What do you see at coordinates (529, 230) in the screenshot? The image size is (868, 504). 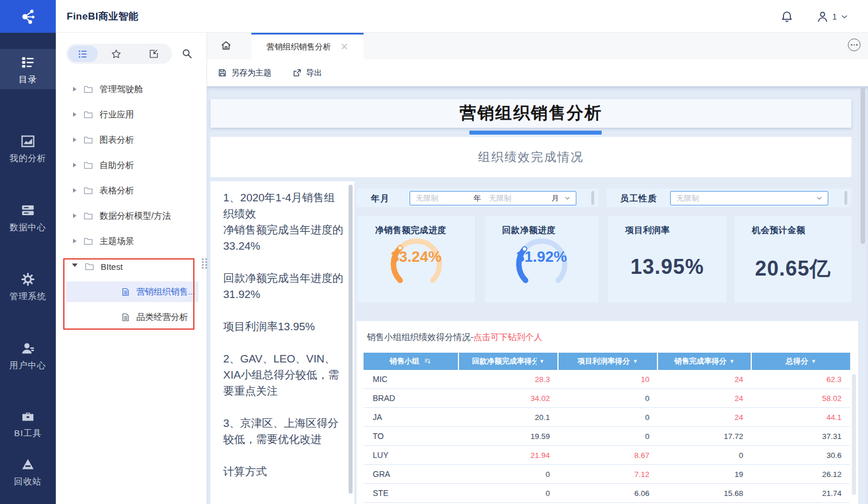 I see `kpi-title: 回款净额进度` at bounding box center [529, 230].